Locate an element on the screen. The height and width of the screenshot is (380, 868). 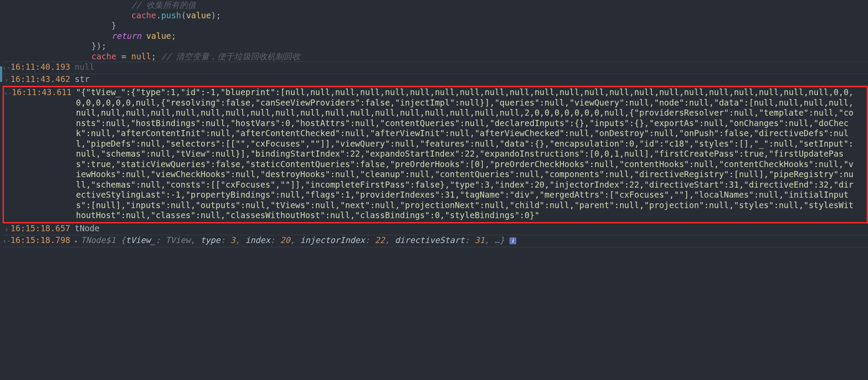
message-content: null is located at coordinates (471, 67).